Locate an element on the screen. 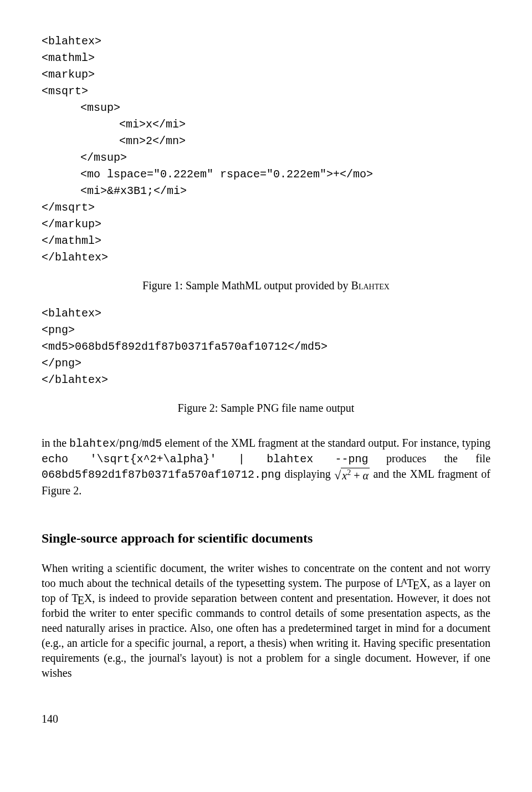 This screenshot has width=532, height=792. tex-logo: TEX is located at coordinates (82, 598).